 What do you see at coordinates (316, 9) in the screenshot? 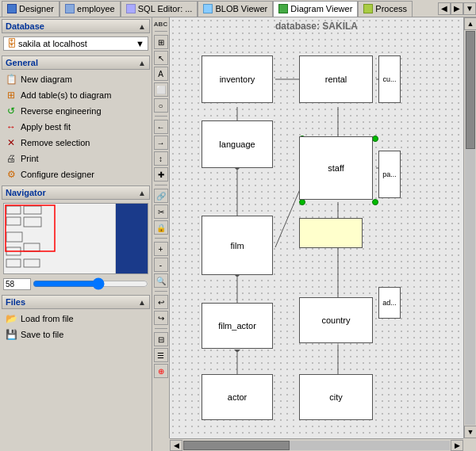
I see `tab-diagram-viewer: Diagram Viewer` at bounding box center [316, 9].